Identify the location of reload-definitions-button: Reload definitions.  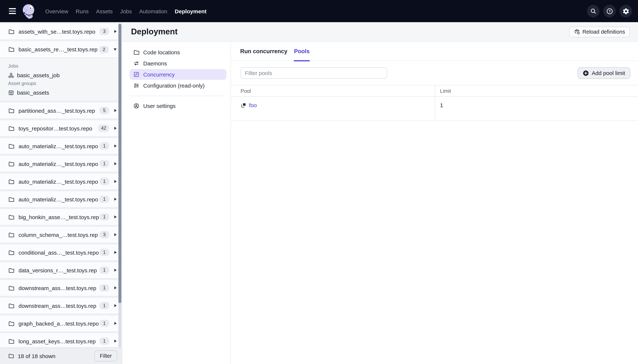
(599, 32).